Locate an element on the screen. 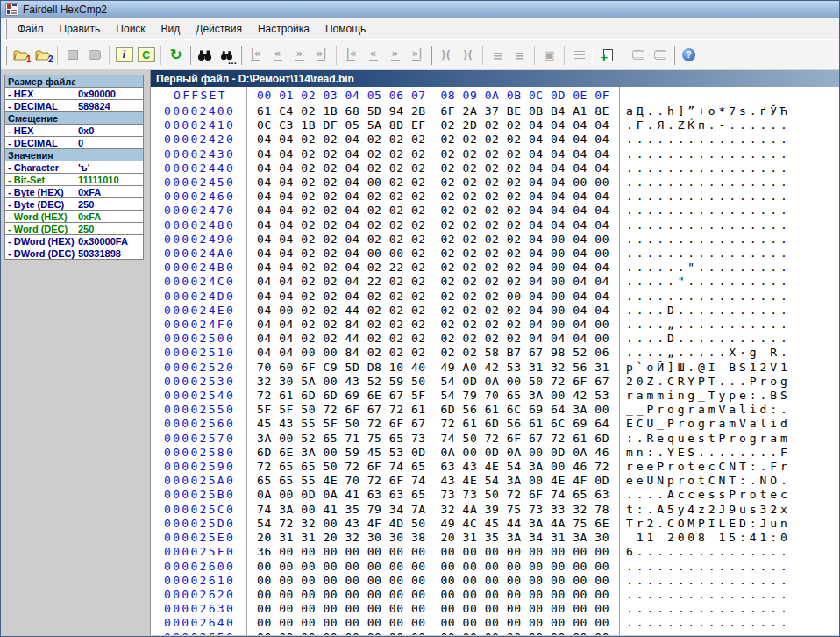 This screenshot has height=637, width=840. menu-item-6: Настройка is located at coordinates (284, 29).